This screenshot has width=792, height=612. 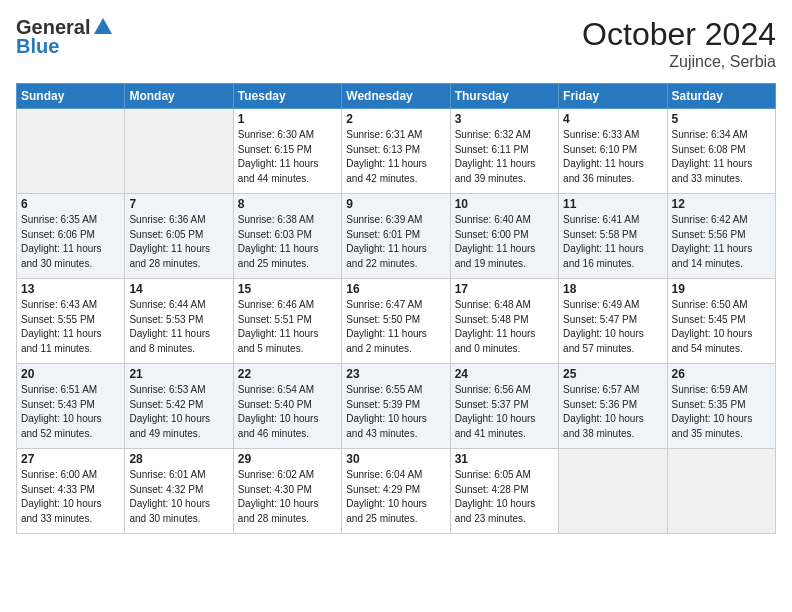 I want to click on day-info: Sunrise: 6:44 AM Sunset: 5:53 PM Dayligh…, so click(x=178, y=327).